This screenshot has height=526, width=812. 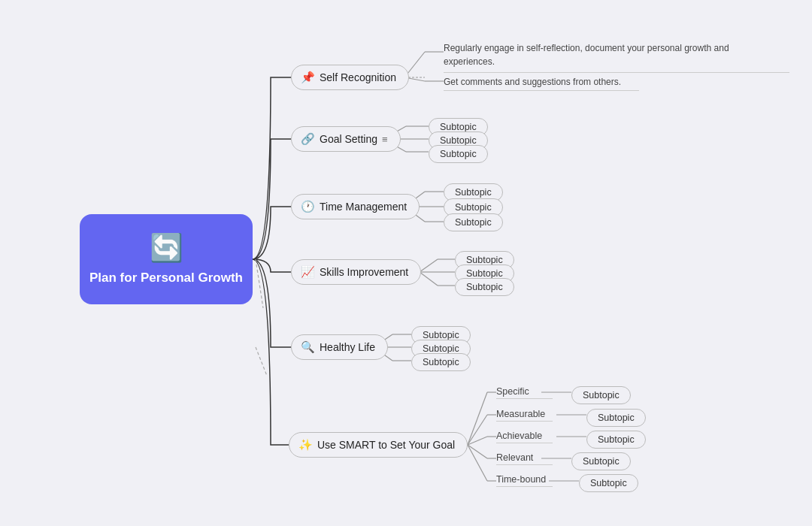 What do you see at coordinates (166, 278) in the screenshot?
I see `central-label: Plan for Personal Growth` at bounding box center [166, 278].